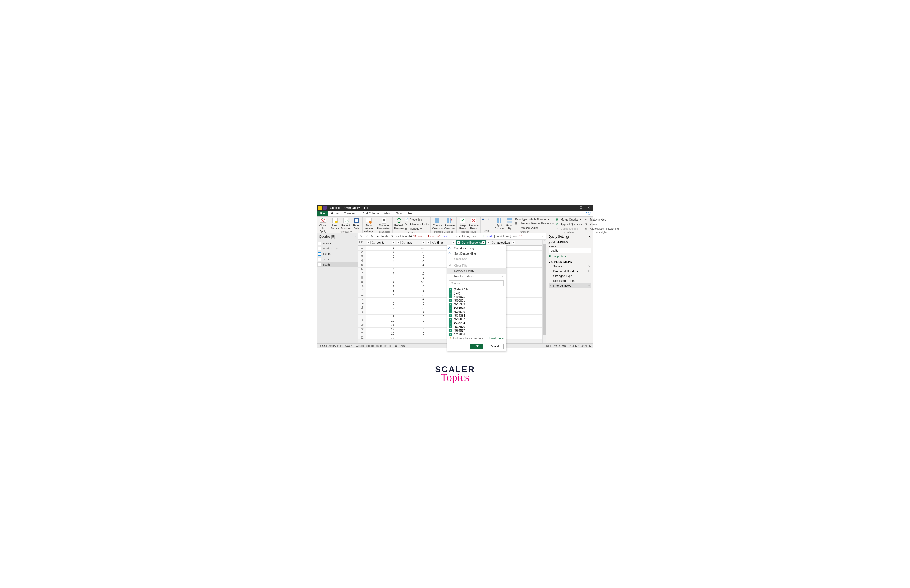  Describe the element at coordinates (361, 236) in the screenshot. I see `formula-cancel-icon: ✕` at that location.